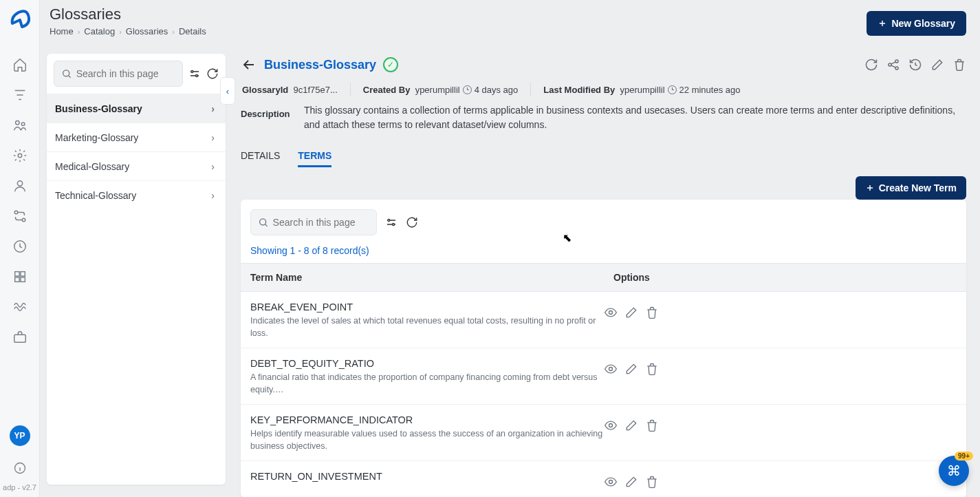  Describe the element at coordinates (20, 436) in the screenshot. I see `user-avatar: YP` at that location.